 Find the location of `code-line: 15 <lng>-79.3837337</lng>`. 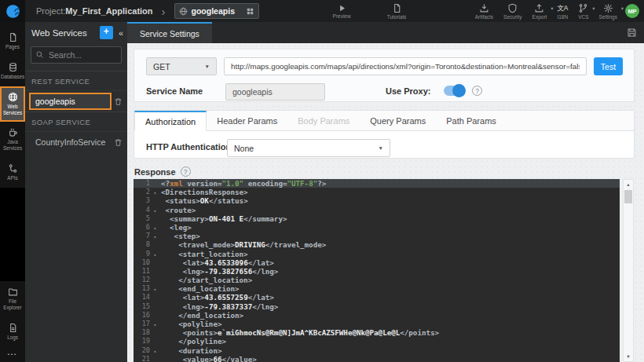

code-line: 15 <lng>-79.3837337</lng> is located at coordinates (377, 306).